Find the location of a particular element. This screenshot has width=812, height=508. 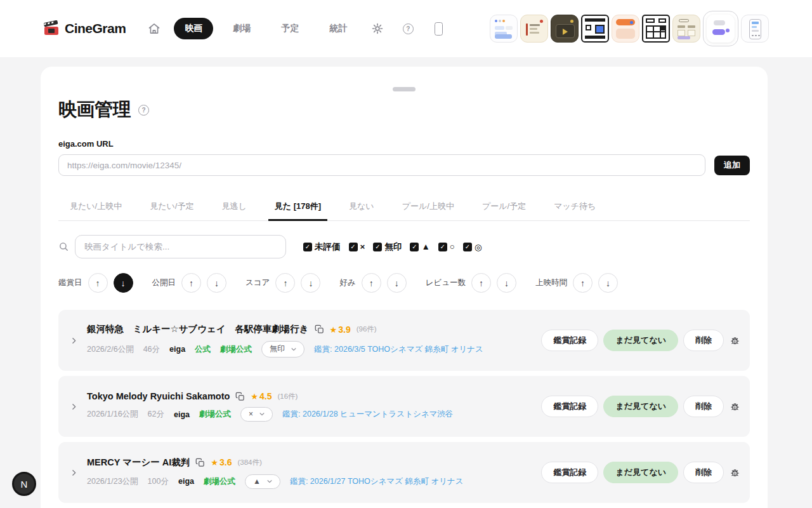

tab-4: 見ない is located at coordinates (362, 207).